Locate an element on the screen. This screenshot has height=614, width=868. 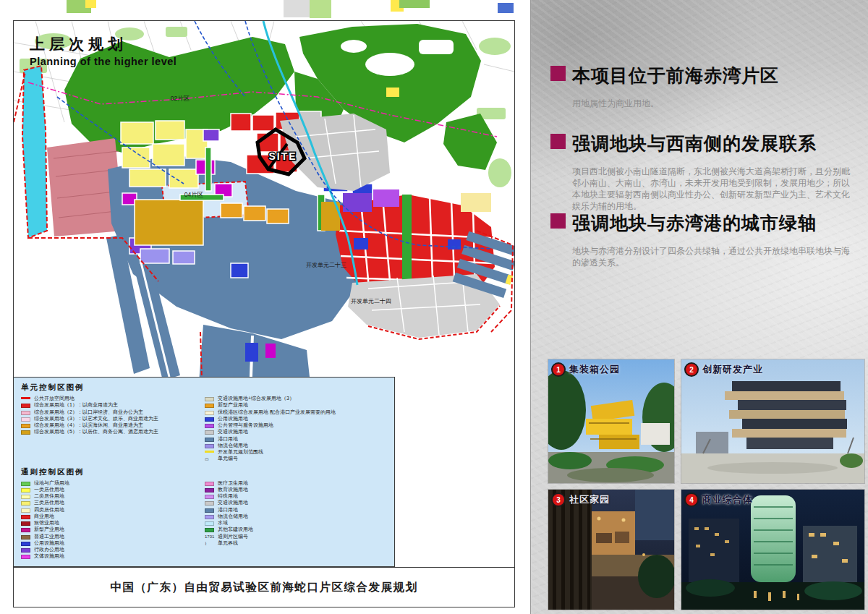
photo-caption: 3 社区家园 is located at coordinates (580, 500).